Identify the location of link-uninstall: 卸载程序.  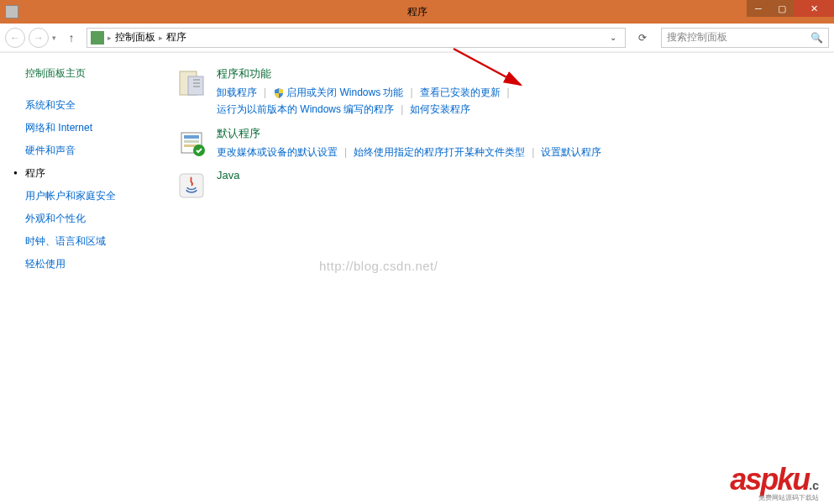
(237, 92).